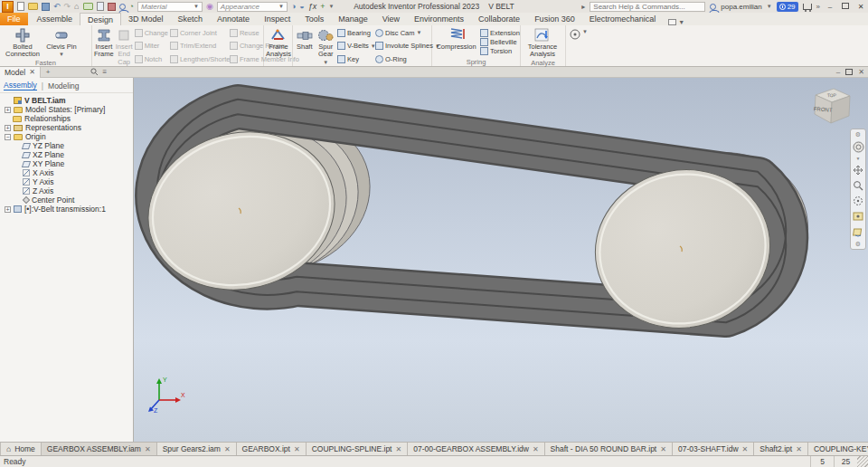  What do you see at coordinates (609, 449) in the screenshot?
I see `document-tab: Shaft - DIA 50 ROUND BAR.ipt✕` at bounding box center [609, 449].